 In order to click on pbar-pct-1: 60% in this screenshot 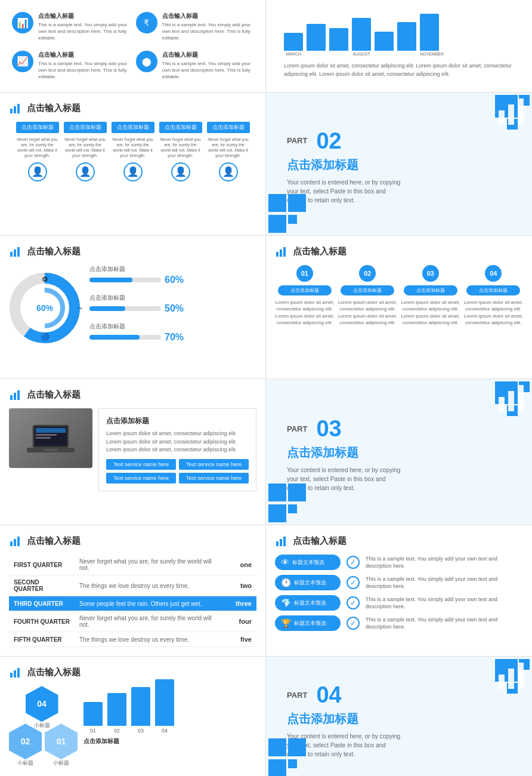, I will do `click(174, 280)`.